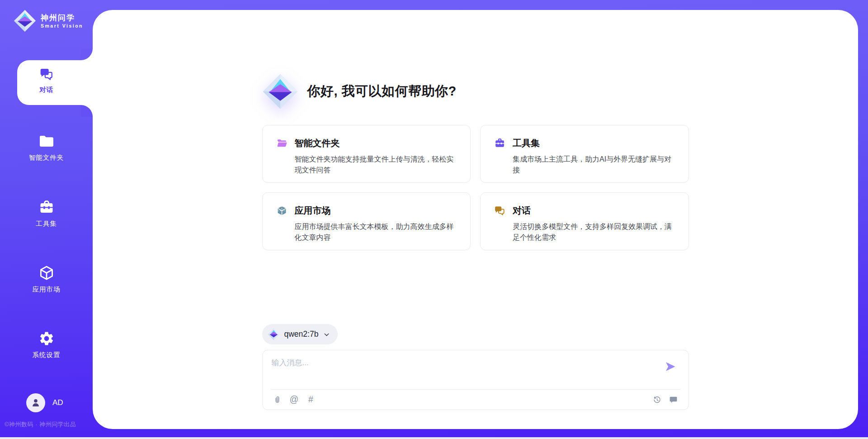 The width and height of the screenshot is (868, 439). What do you see at coordinates (311, 400) in the screenshot?
I see `hash-icon: #` at bounding box center [311, 400].